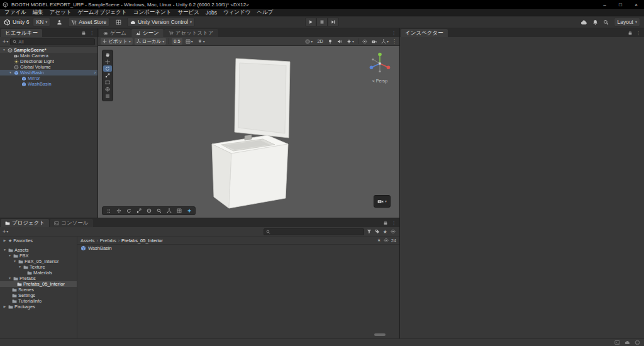 This screenshot has width=644, height=346. Describe the element at coordinates (309, 42) in the screenshot. I see `draw-mode-dropdown: ▾` at that location.